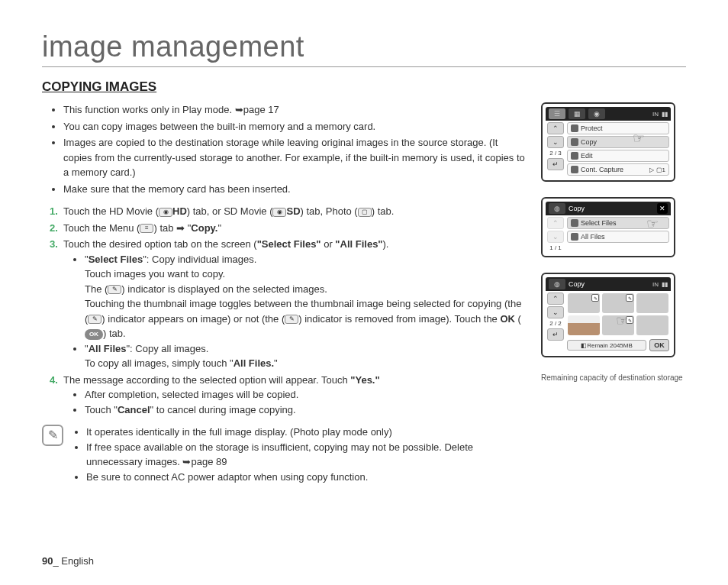 The width and height of the screenshot is (728, 585). I want to click on text: ) tab, or SD Movie (, so click(230, 211).